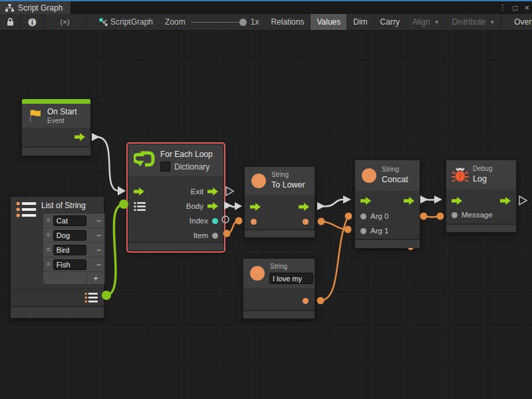 The height and width of the screenshot is (399, 532). What do you see at coordinates (64, 205) in the screenshot?
I see `node-title: List of String` at bounding box center [64, 205].